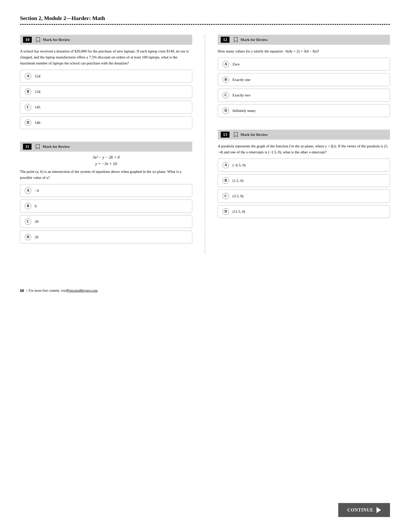 Image resolution: width=410 pixels, height=532 pixels. I want to click on question-11-options: A −4 B 6 C 20 D 26, so click(106, 214).